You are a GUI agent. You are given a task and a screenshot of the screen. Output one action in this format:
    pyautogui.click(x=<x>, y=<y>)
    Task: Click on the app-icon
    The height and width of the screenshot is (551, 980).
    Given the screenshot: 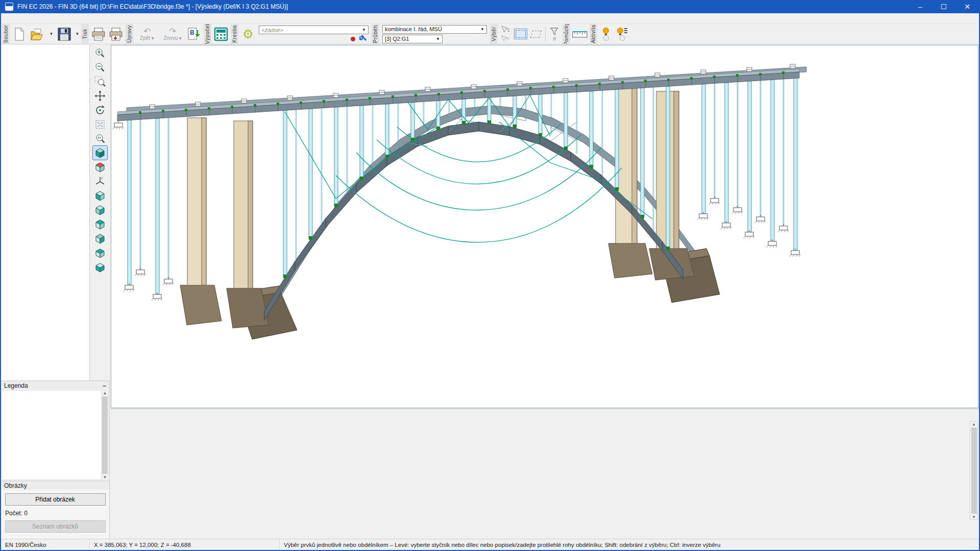 What is the action you would take?
    pyautogui.click(x=9, y=7)
    